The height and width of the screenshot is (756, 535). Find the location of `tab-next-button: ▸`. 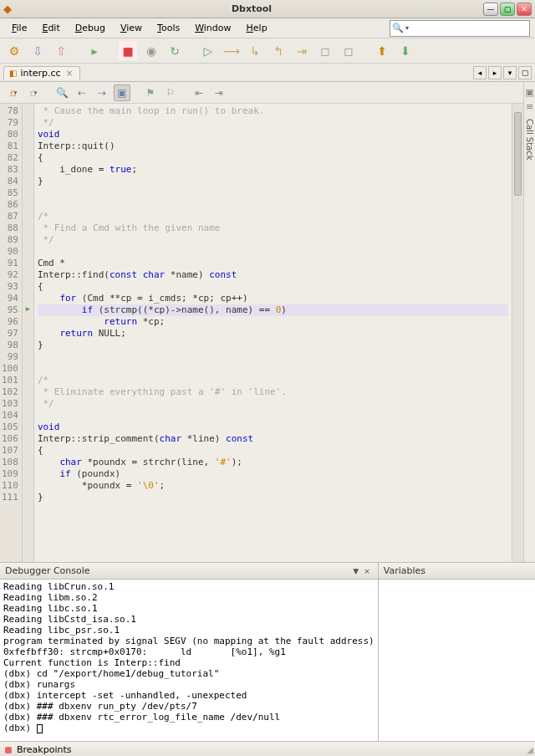

tab-next-button: ▸ is located at coordinates (495, 73).